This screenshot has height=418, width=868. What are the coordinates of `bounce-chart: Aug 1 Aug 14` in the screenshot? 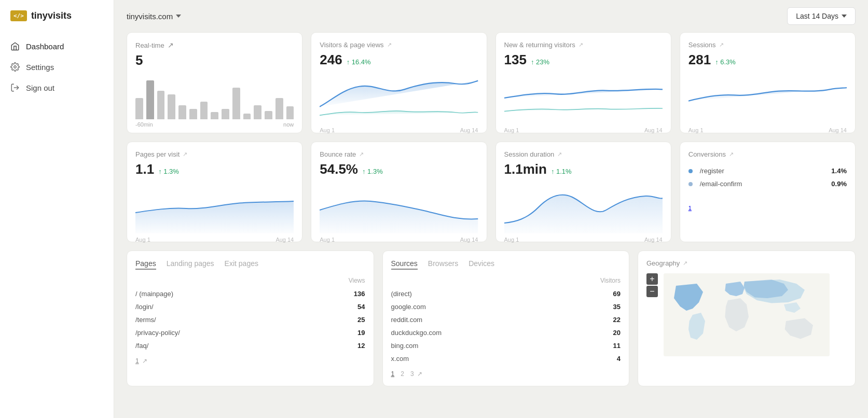 It's located at (398, 207).